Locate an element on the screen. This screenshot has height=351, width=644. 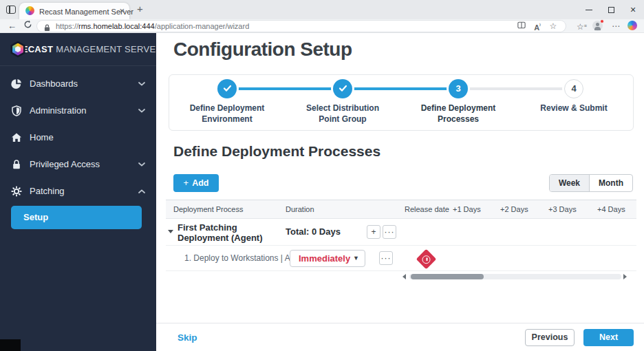
add-button: +Add is located at coordinates (196, 183).